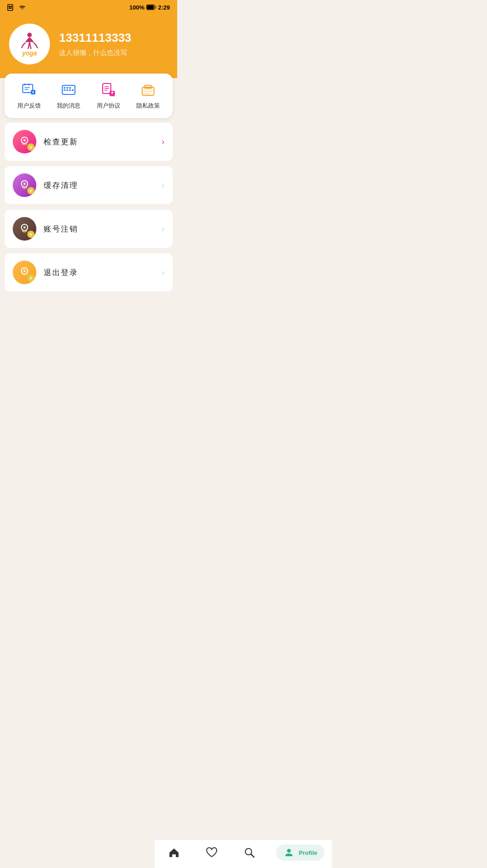  What do you see at coordinates (89, 232) in the screenshot?
I see `menu-list: e 检查更新 › e 缓存清理 › e 账号注` at bounding box center [89, 232].